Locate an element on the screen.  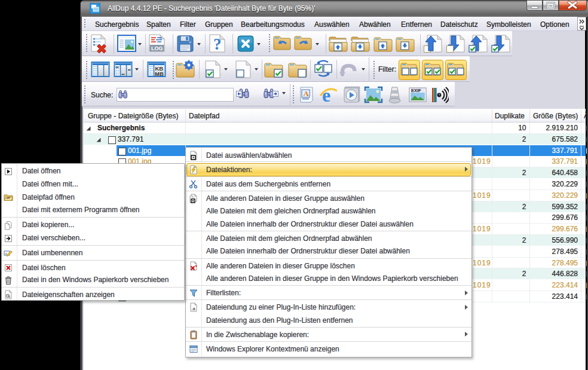
svg-text: .a is located at coordinates (194, 308).